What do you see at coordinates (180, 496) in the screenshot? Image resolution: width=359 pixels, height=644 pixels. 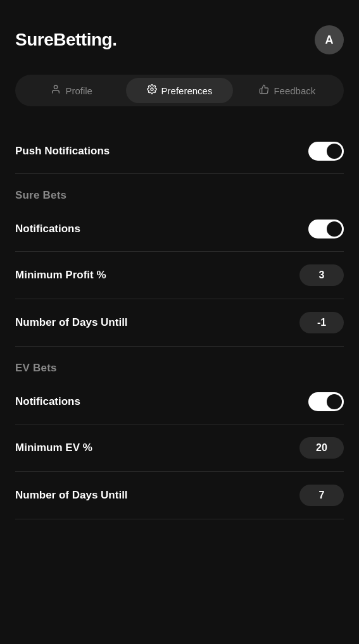 I see `ev-bets-days-row: Number of Days Untill 7` at bounding box center [180, 496].